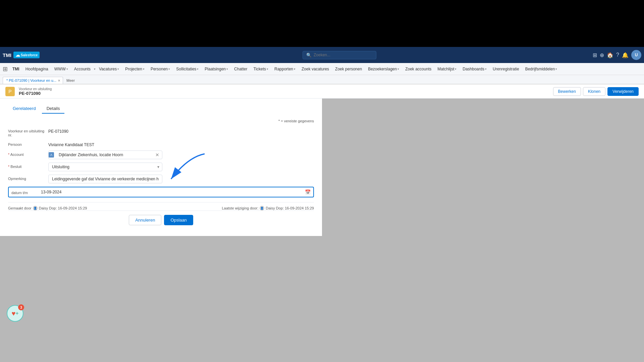  What do you see at coordinates (617, 55) in the screenshot?
I see `nav-right-icons: ⊞ ⊕ 🏠 ? 🔔 U` at bounding box center [617, 55].